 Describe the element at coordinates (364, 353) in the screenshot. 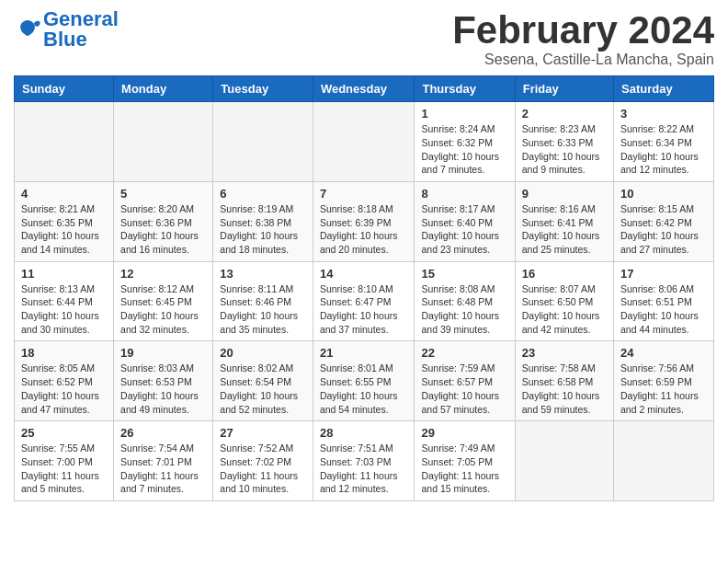

I see `day-number: 21` at that location.